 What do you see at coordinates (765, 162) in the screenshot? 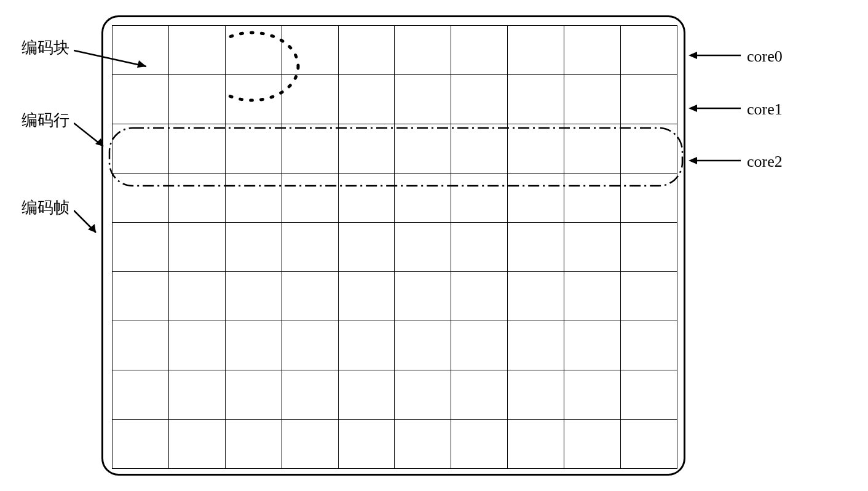
I see `label-core2: core2` at bounding box center [765, 162].